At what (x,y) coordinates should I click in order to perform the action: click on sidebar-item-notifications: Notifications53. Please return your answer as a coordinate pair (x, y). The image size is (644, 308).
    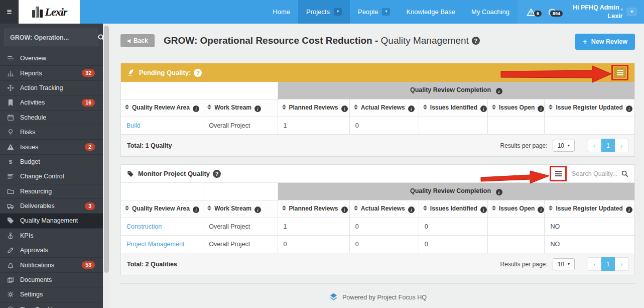
    Looking at the image, I should click on (51, 264).